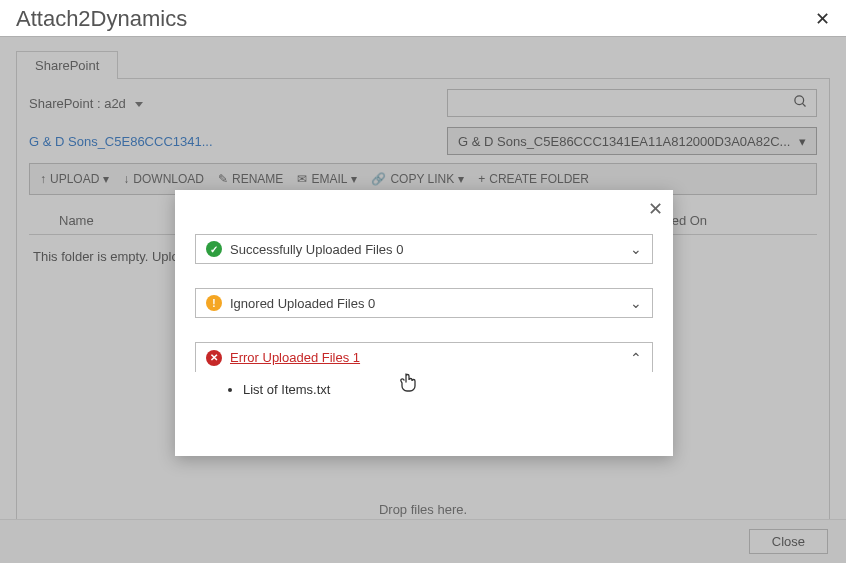  Describe the element at coordinates (214, 358) in the screenshot. I see `error-icon: ✕` at that location.